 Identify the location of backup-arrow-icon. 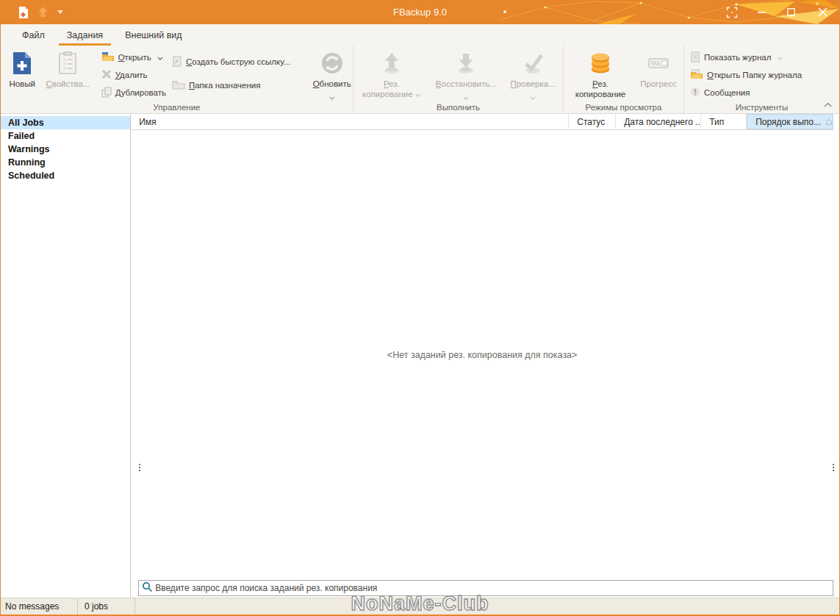
(43, 12).